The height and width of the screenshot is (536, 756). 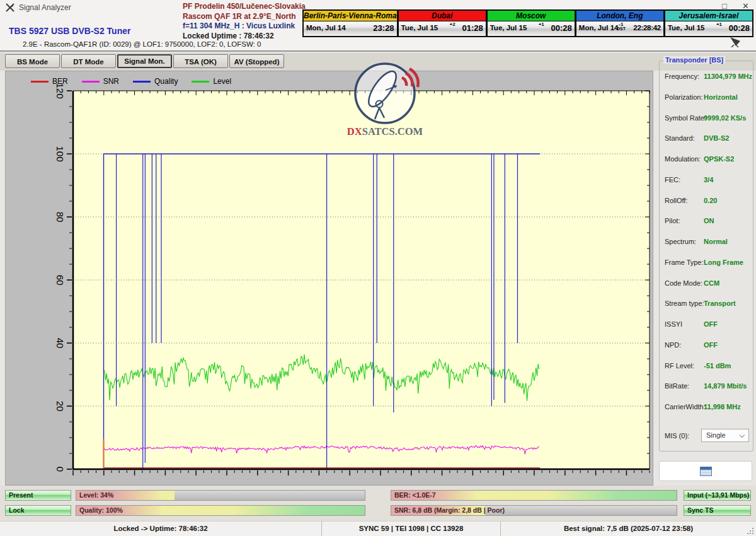 I want to click on clock-body: Mon, Jul 14-1DST22:28:42, so click(x=620, y=29).